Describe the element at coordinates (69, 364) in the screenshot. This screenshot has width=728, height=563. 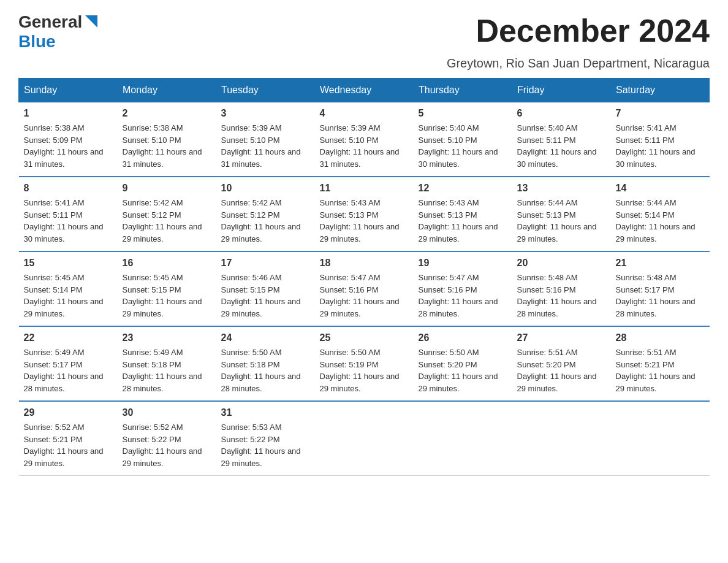
I see `calendar-cell: 22Sunrise: 5:49 AMSunset: 5:17 PMDayligh…` at that location.